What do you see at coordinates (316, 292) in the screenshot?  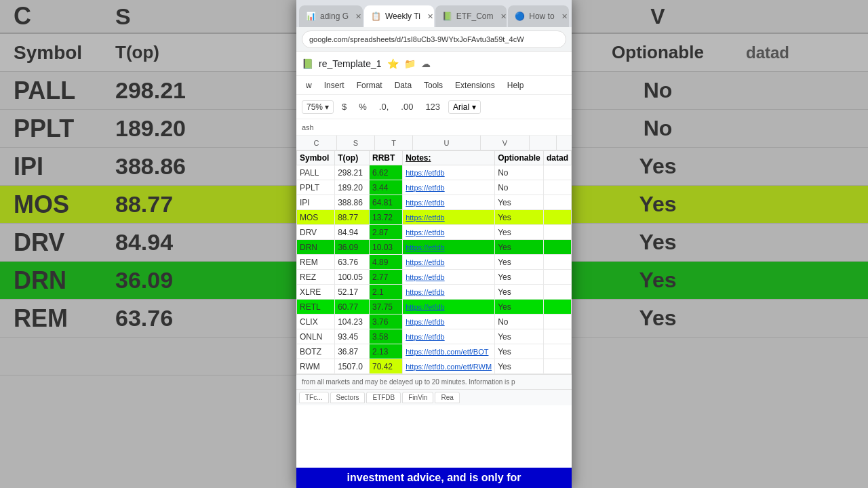 I see `cell-symbol: XLRE` at bounding box center [316, 292].